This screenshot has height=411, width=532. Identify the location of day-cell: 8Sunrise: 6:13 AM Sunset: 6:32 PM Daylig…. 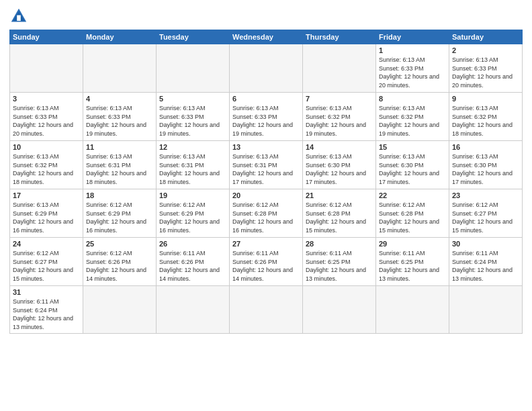
(412, 117).